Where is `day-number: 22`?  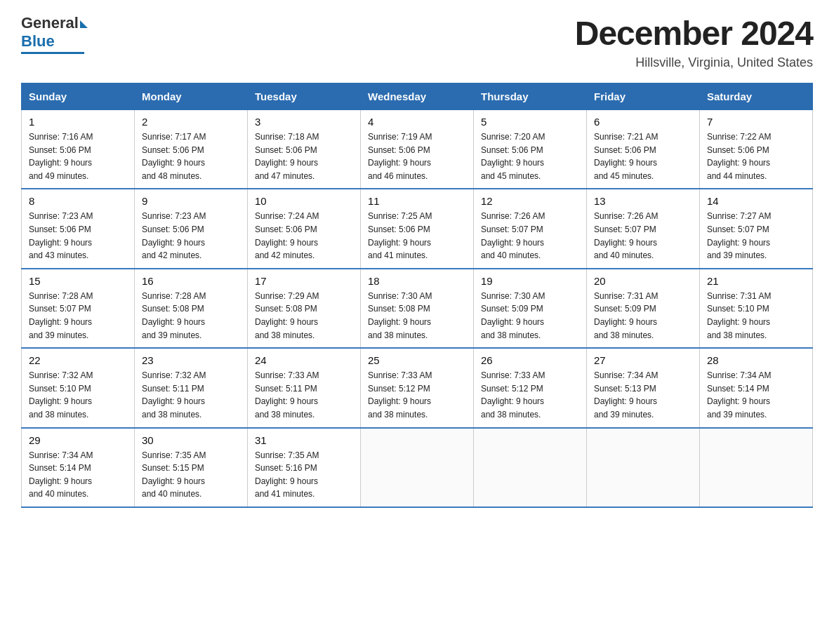 day-number: 22 is located at coordinates (78, 361).